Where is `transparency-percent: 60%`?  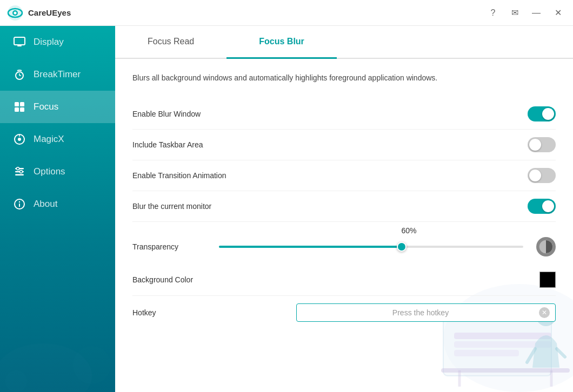 transparency-percent: 60% is located at coordinates (409, 231).